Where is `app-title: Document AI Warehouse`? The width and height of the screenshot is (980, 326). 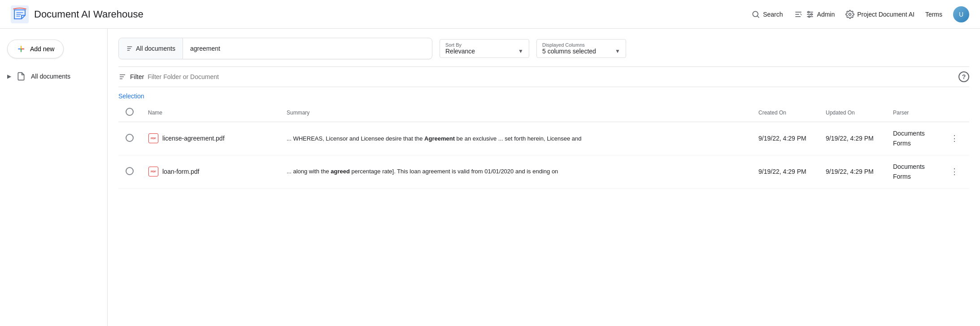 app-title: Document AI Warehouse is located at coordinates (89, 14).